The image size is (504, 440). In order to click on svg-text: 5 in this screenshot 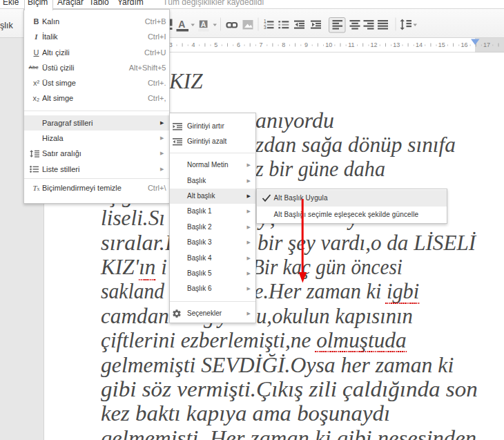, I will do `click(215, 45)`.